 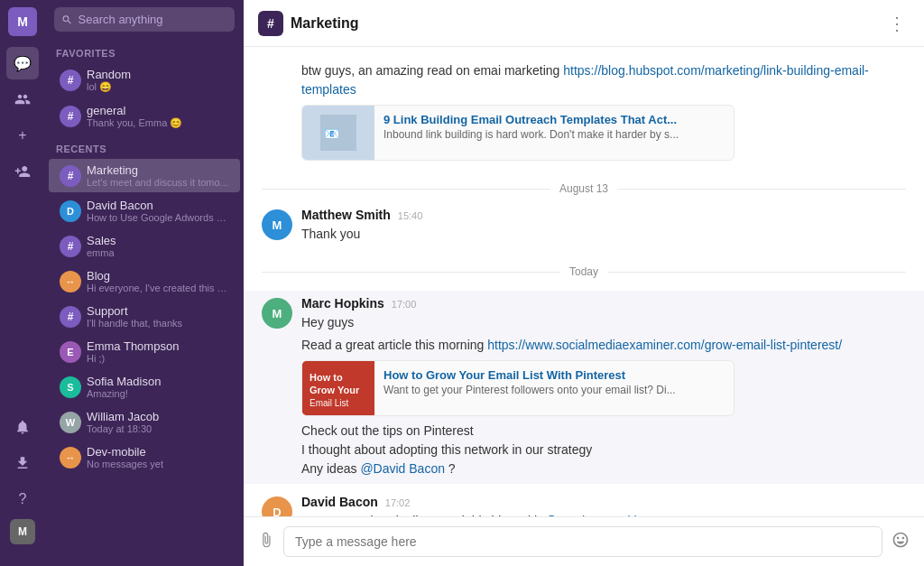 I want to click on message-time: 15:40, so click(x=411, y=216).